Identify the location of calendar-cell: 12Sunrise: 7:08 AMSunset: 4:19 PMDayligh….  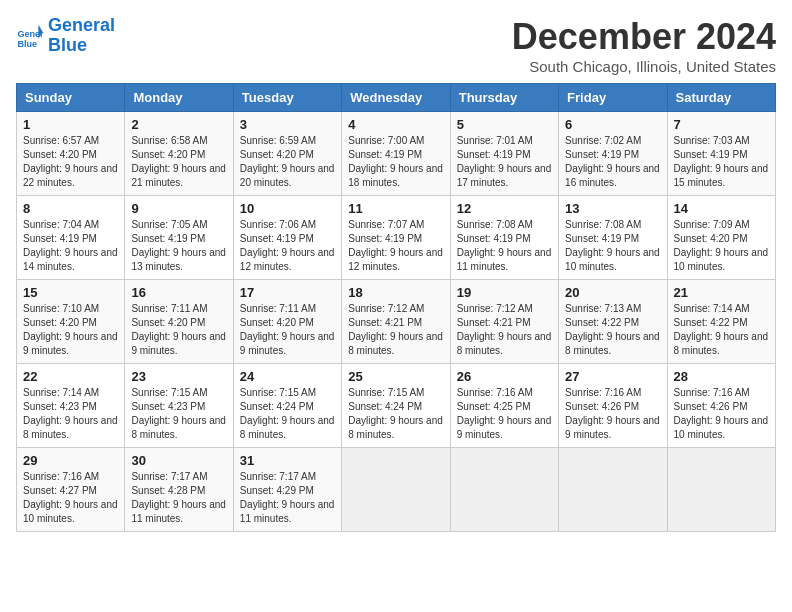
(504, 238).